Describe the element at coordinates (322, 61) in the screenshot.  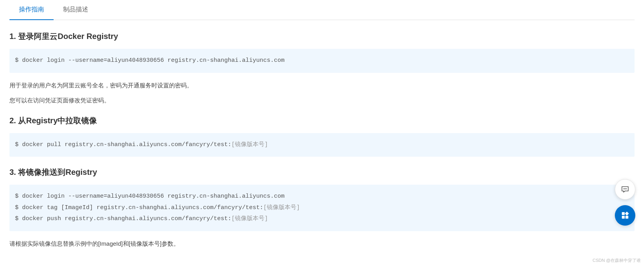
I see `section1-code: $ docker login --username=aliyun40489306…` at that location.